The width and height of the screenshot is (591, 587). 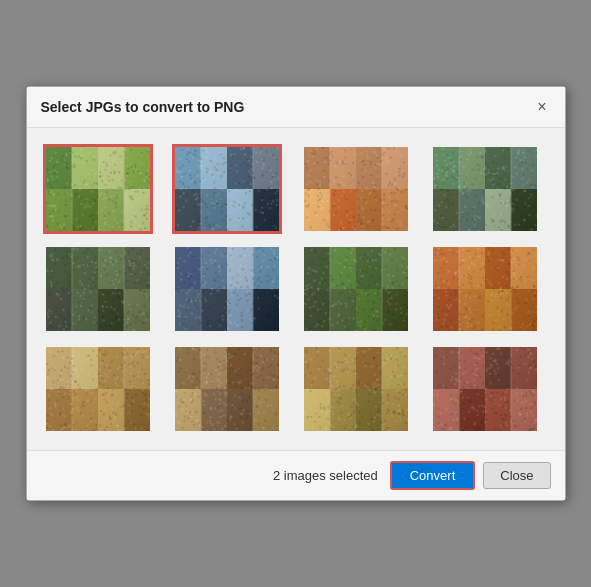 What do you see at coordinates (516, 476) in the screenshot?
I see `close-button: Close` at bounding box center [516, 476].